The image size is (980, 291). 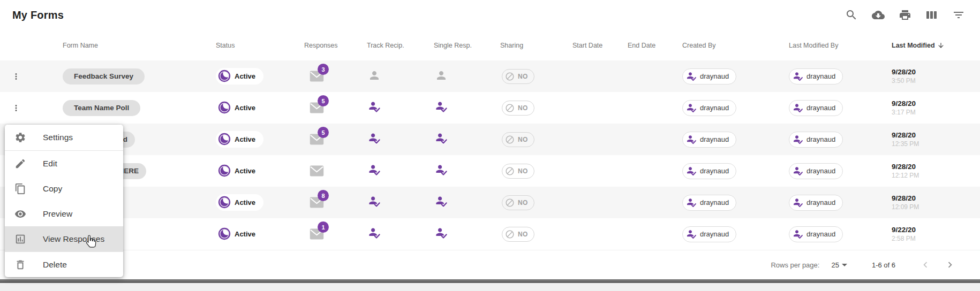 I want to click on envelope-icon, so click(x=317, y=171).